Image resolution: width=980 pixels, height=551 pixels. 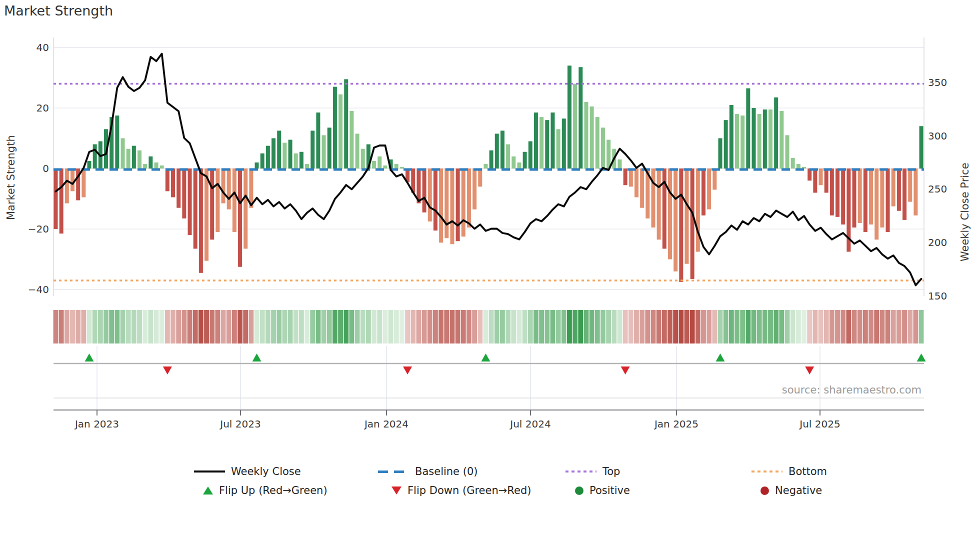 What do you see at coordinates (486, 358) in the screenshot?
I see `flip-up-marker` at bounding box center [486, 358].